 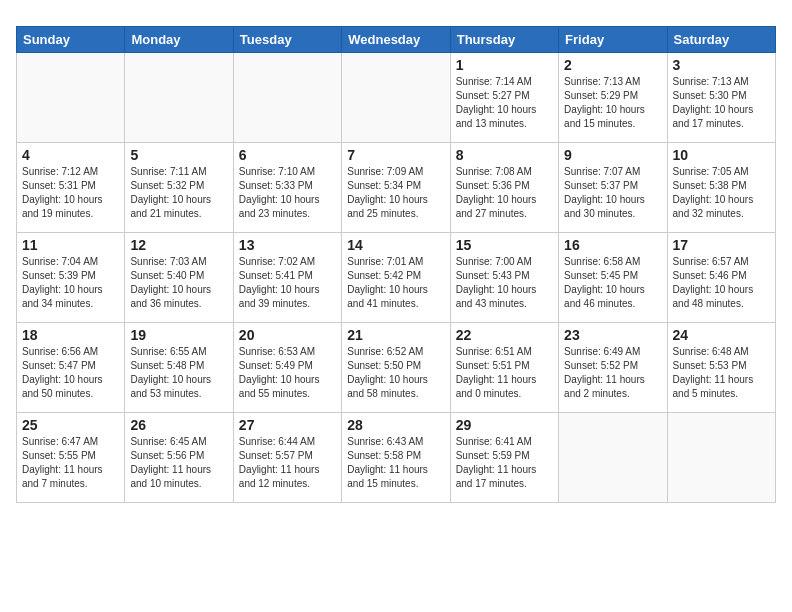 What do you see at coordinates (70, 425) in the screenshot?
I see `day-number: 25` at bounding box center [70, 425].